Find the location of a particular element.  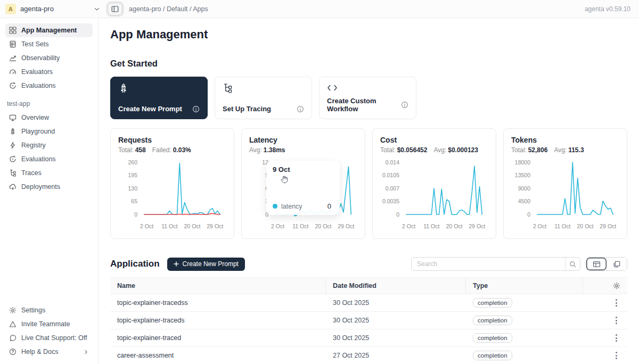

sidebar-item-help-docs: Help & Docs is located at coordinates (49, 352).